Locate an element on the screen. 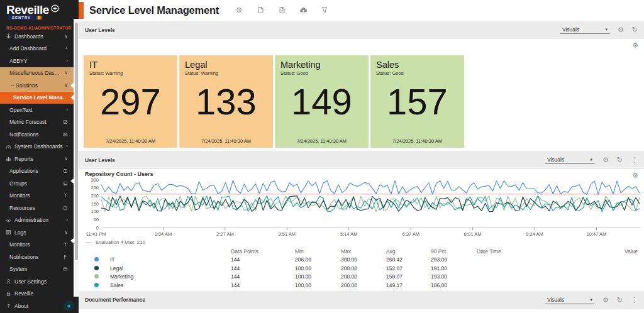 The width and height of the screenshot is (644, 313). sidebar-item-system-dashboards: System Dashboards› is located at coordinates (36, 147).